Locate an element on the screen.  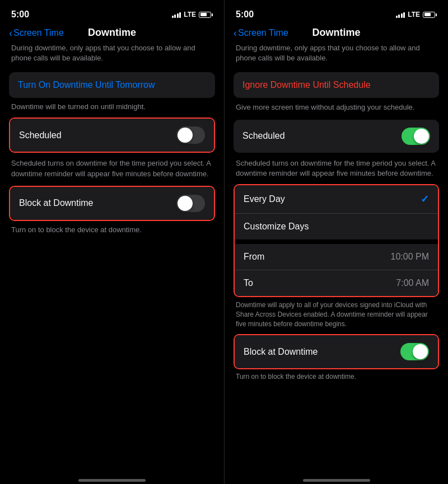
scheduled-section-left: Scheduled is located at coordinates (112, 135).